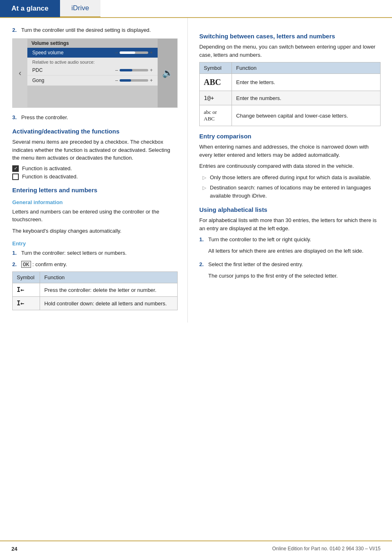  Describe the element at coordinates (92, 70) in the screenshot. I see `pdc-row: PDC – +` at that location.